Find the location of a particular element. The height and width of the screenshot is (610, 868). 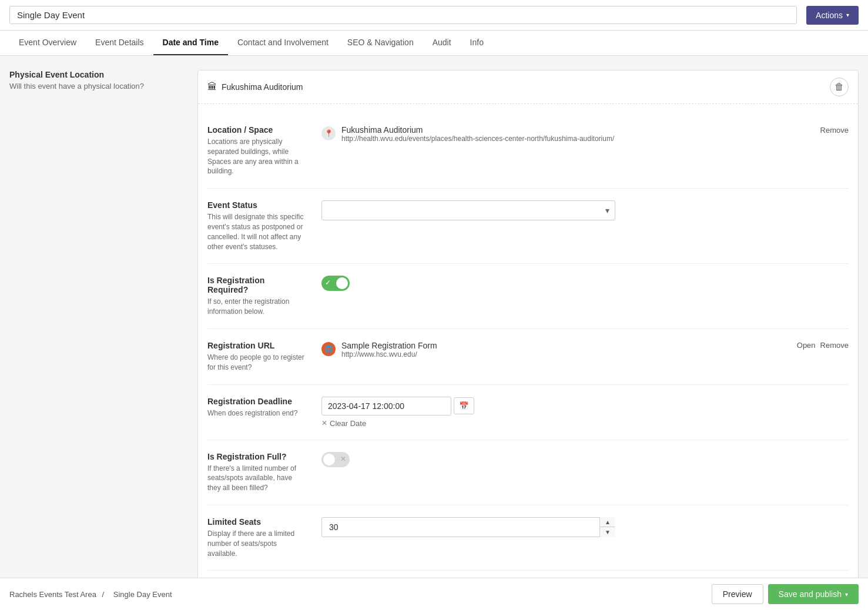

registration-full-row: Is Registration Full? If there's a limit… is located at coordinates (528, 472).